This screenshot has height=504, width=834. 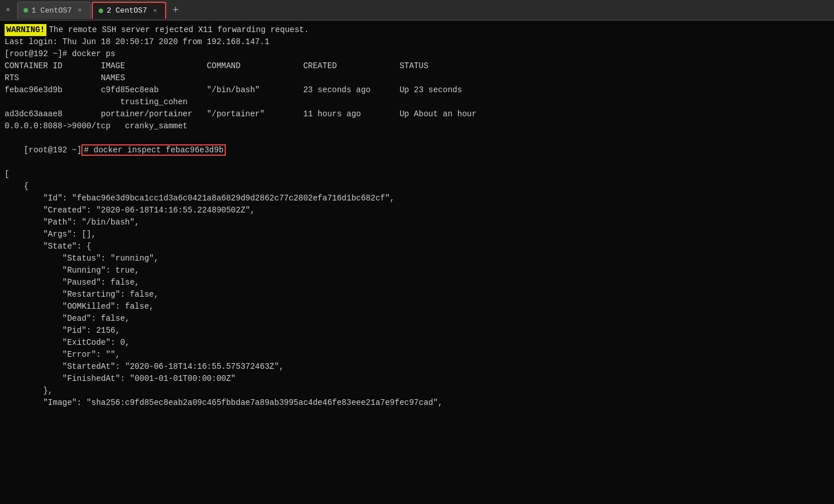 I want to click on terminal-line-13: "Created": "2020-06-18T14:16:55.22489050…, so click(x=417, y=211).